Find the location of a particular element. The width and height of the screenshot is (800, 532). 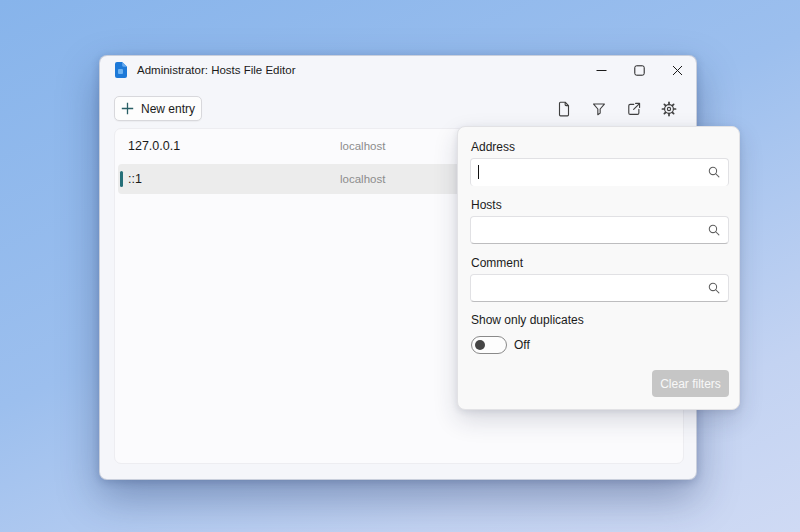

toolbar-icons is located at coordinates (616, 109).